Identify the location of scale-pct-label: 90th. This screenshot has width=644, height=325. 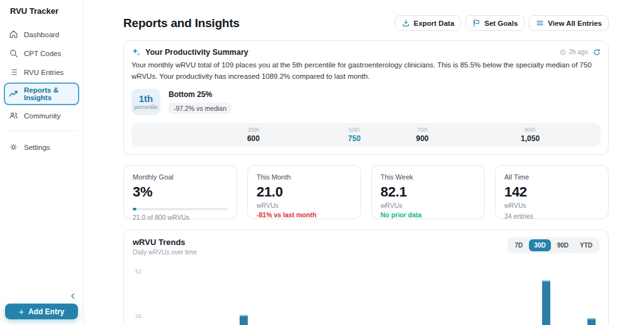
(530, 130).